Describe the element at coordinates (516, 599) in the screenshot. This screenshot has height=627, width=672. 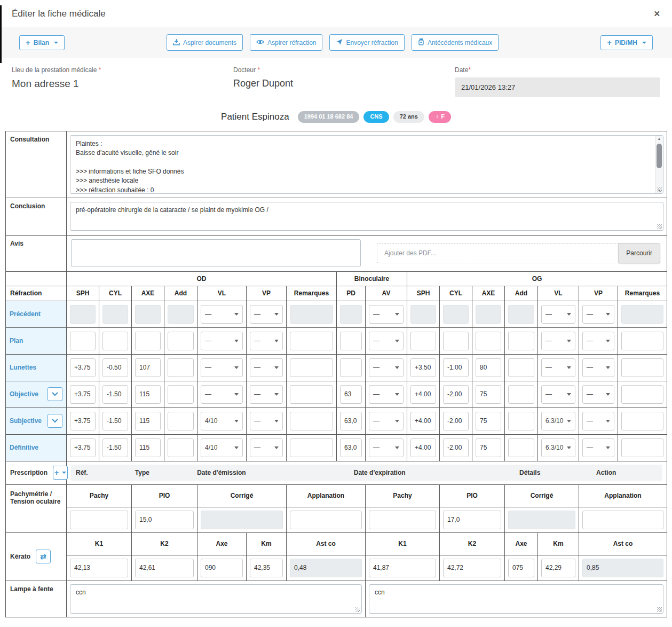
I see `lampe-og-textarea: ccn` at that location.